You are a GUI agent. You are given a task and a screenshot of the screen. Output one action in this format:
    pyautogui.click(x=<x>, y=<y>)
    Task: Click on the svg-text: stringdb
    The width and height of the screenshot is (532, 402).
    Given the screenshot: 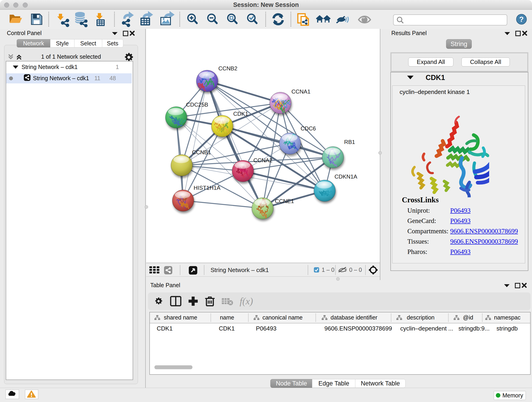 What is the action you would take?
    pyautogui.click(x=507, y=328)
    